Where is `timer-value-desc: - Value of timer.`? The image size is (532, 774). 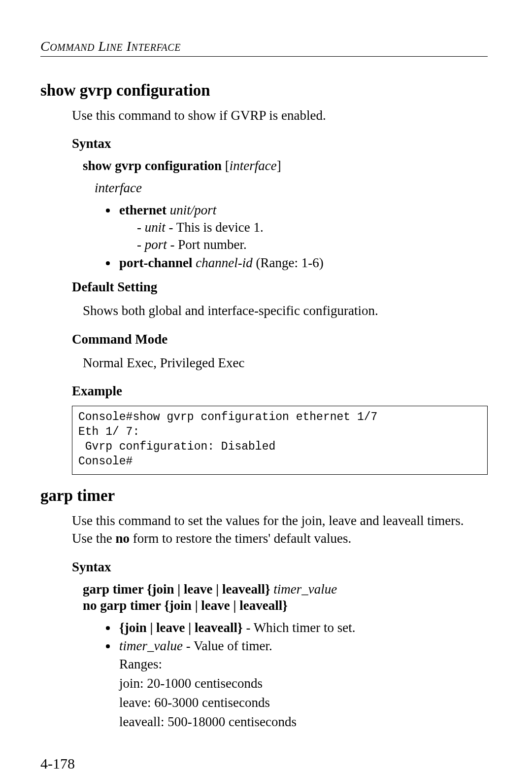
timer-value-desc: - Value of timer. is located at coordinates (228, 646).